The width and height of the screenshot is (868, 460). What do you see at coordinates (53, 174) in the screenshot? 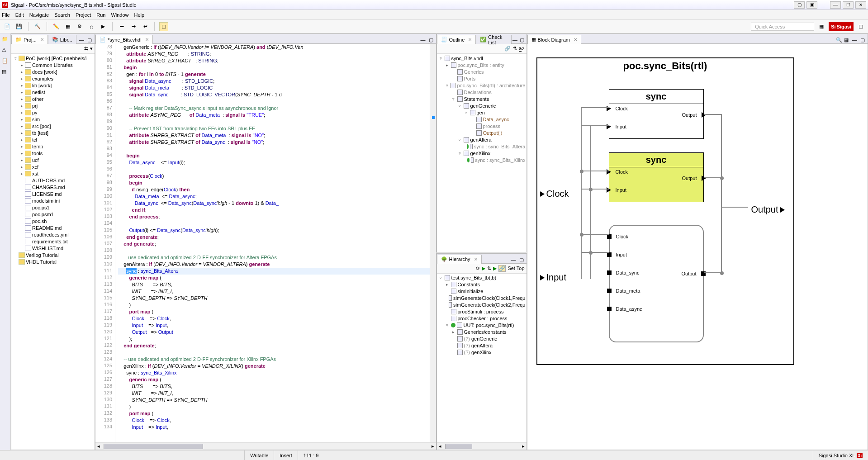
I see `tree-item: ▸xst` at bounding box center [53, 174].